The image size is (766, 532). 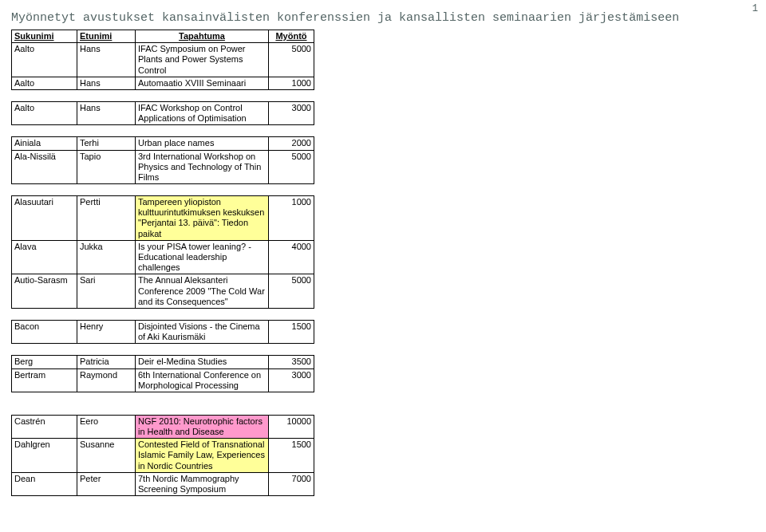 What do you see at coordinates (203, 483) in the screenshot?
I see `cell-event: 7th Nordic Mammography Screening Symposi…` at bounding box center [203, 483].